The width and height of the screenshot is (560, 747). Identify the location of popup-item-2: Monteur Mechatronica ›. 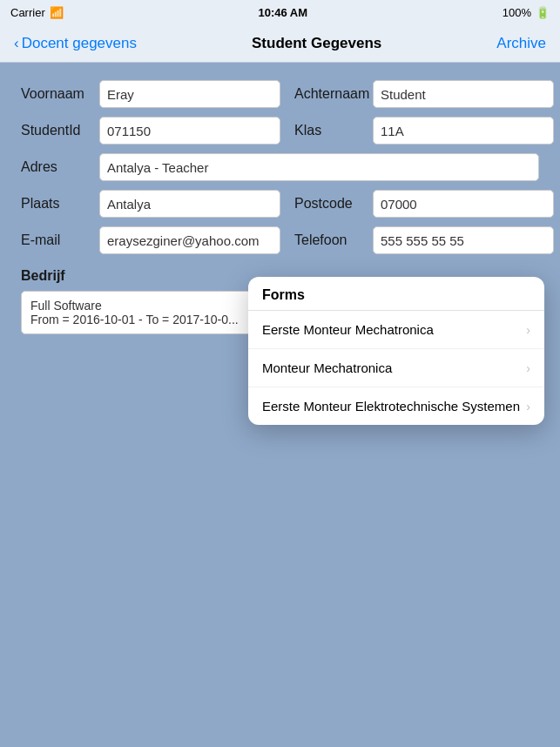
(396, 368).